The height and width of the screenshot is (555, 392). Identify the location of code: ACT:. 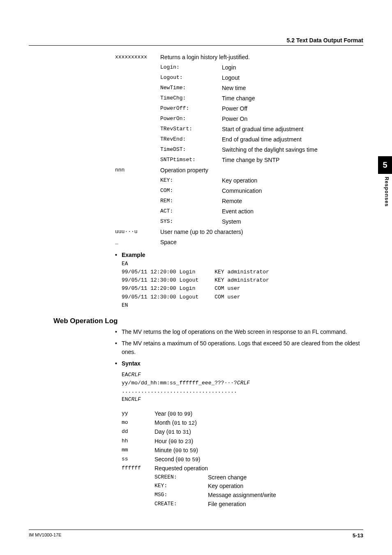
(191, 211).